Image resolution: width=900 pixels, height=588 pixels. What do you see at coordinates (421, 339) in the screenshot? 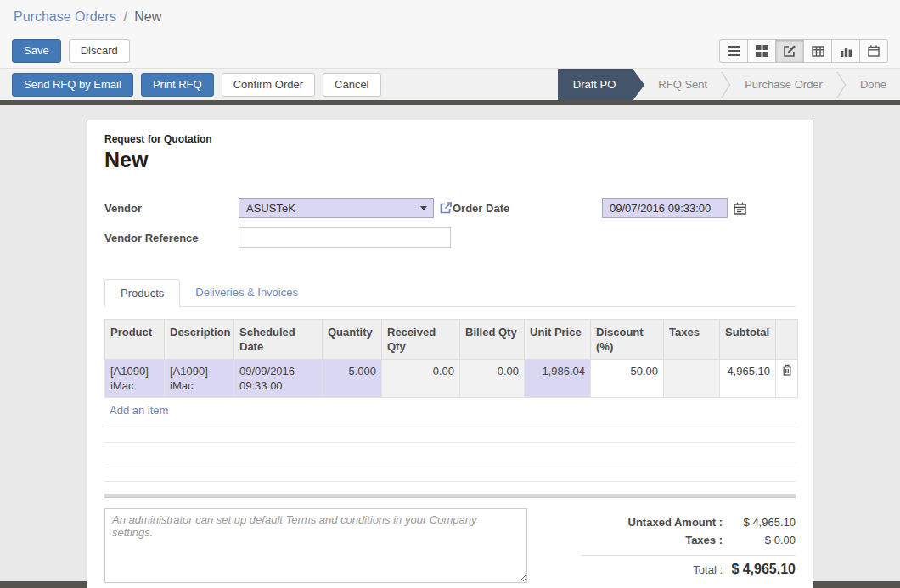
I see `col-received-qty: Received Qty` at bounding box center [421, 339].